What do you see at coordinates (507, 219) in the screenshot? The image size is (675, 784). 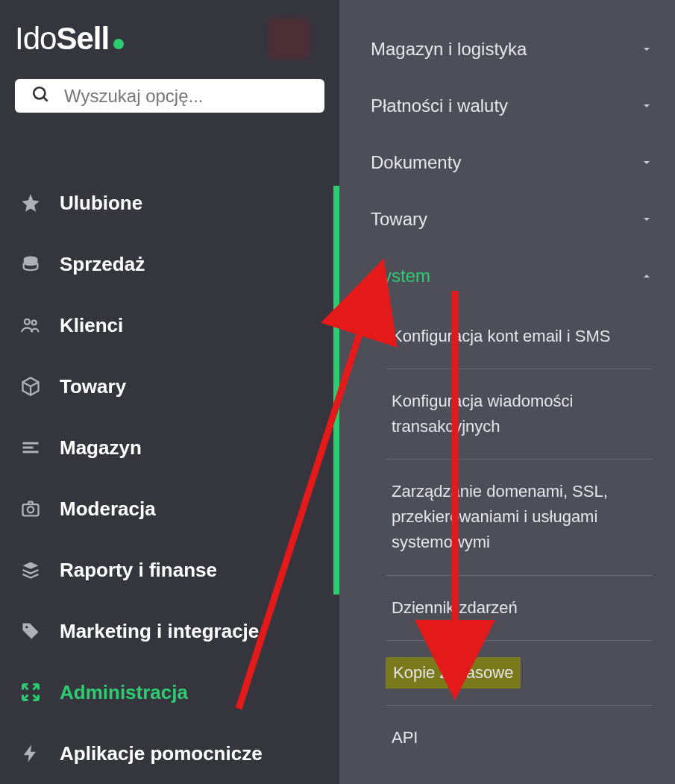 I see `panel-products: Towary` at bounding box center [507, 219].